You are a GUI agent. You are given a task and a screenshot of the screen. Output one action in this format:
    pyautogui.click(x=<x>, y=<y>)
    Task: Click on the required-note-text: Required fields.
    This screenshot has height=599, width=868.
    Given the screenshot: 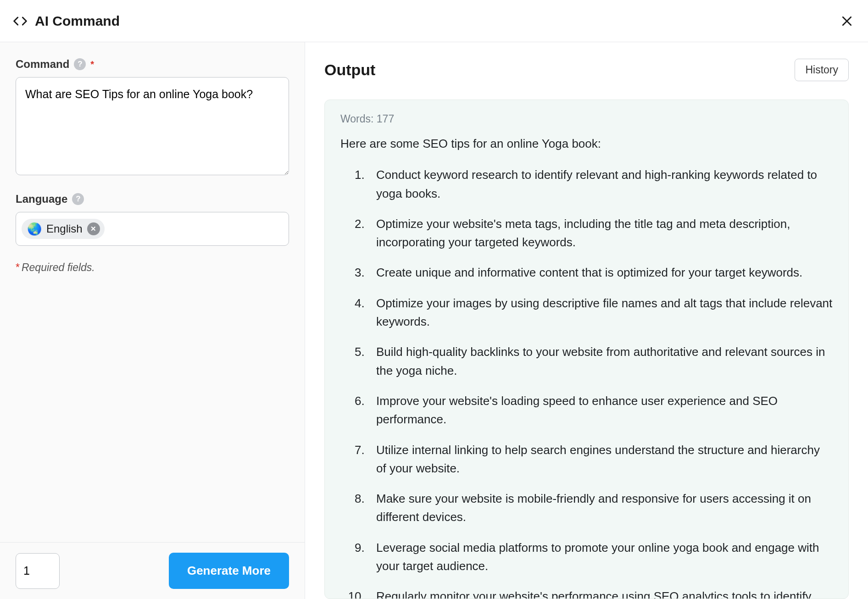 What is the action you would take?
    pyautogui.click(x=58, y=267)
    